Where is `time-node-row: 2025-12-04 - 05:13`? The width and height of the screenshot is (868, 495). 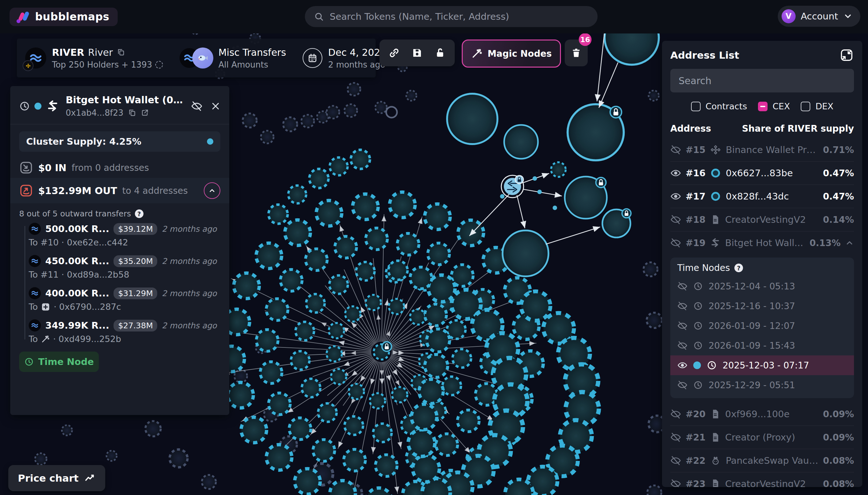 time-node-row: 2025-12-04 - 05:13 is located at coordinates (762, 286).